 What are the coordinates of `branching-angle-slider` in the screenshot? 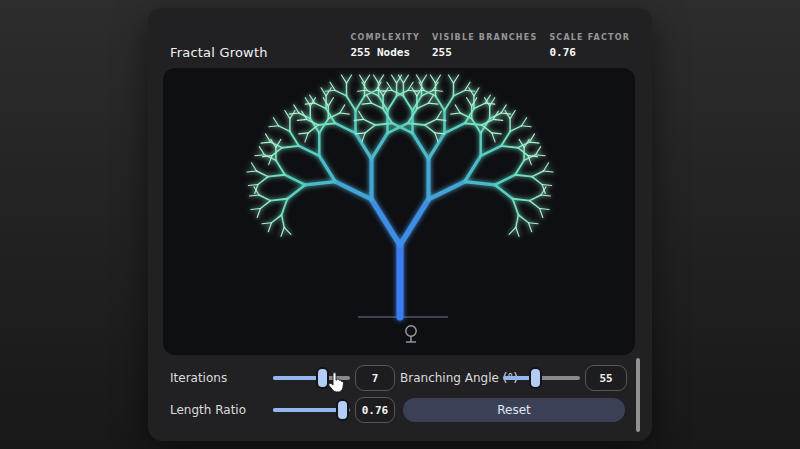 It's located at (542, 378).